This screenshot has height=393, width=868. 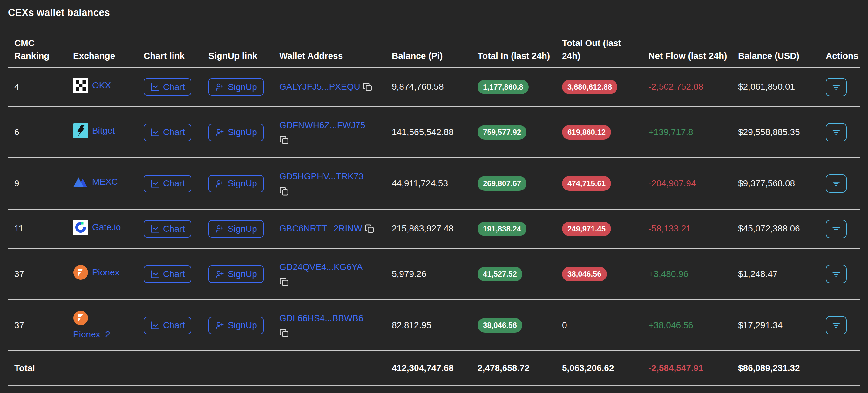 What do you see at coordinates (434, 326) in the screenshot?
I see `table-row: 37Pionex_2ChartSignUpGDL66HS4...BBWB682,…` at bounding box center [434, 326].